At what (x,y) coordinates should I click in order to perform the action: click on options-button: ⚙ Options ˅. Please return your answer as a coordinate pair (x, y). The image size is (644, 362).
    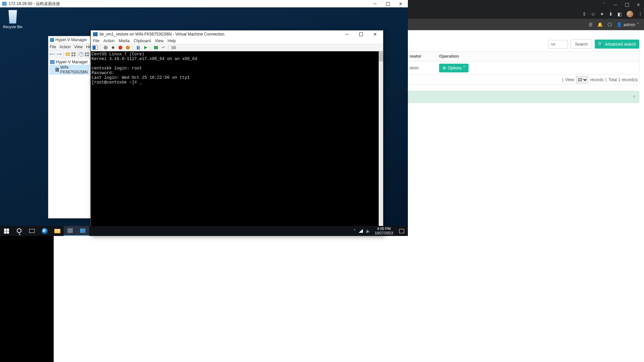
    Looking at the image, I should click on (454, 68).